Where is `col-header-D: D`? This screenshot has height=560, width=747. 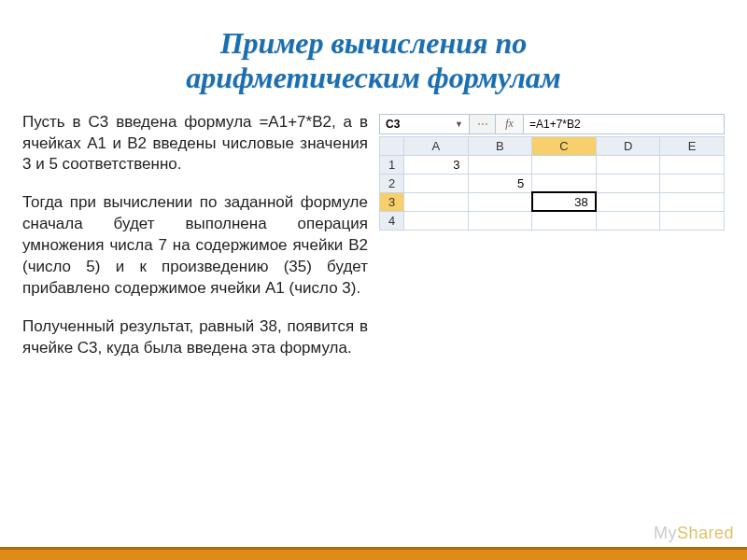
col-header-D: D is located at coordinates (627, 146).